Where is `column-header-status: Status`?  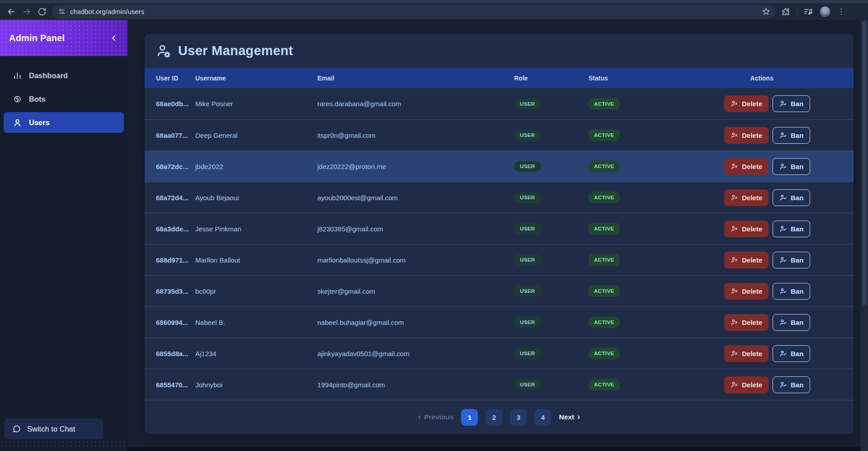
column-header-status: Status is located at coordinates (656, 78).